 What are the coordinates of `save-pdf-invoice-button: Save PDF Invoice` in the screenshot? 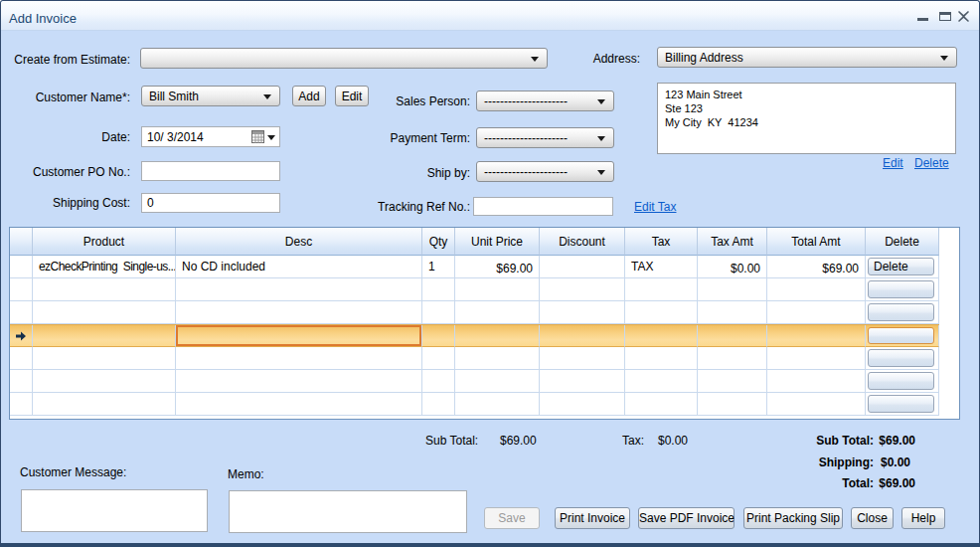 It's located at (686, 518).